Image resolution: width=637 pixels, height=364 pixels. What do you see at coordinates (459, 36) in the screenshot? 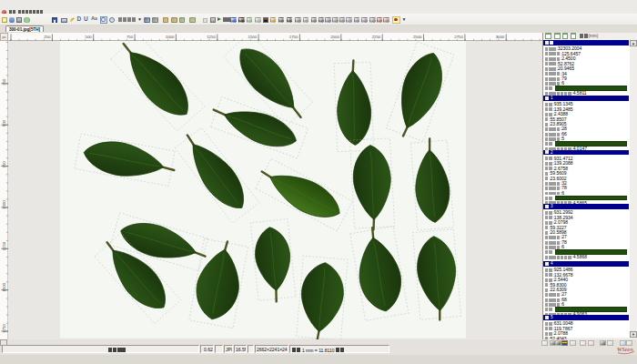
I see `svg-text: 2750` at bounding box center [459, 36].